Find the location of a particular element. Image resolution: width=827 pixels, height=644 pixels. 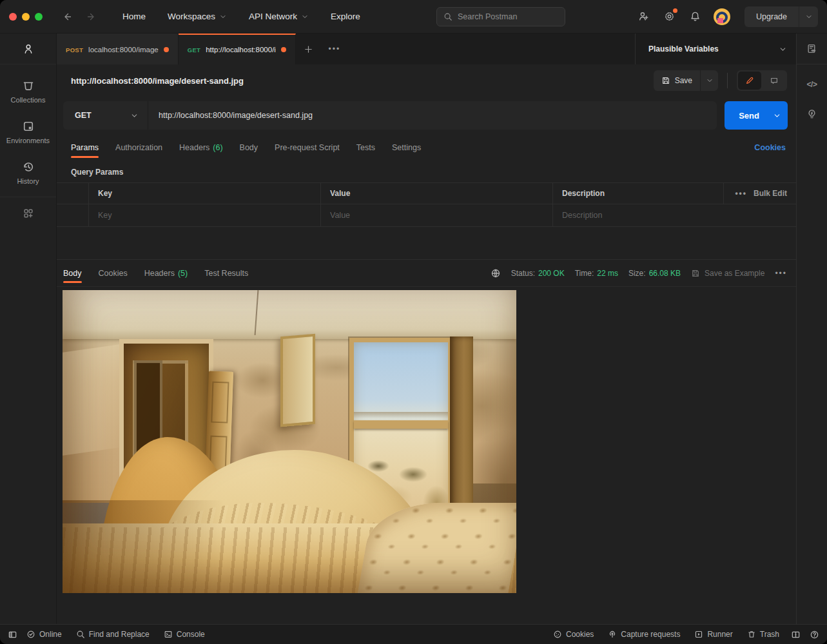

environment-selector: Plausible Variables is located at coordinates (715, 49).